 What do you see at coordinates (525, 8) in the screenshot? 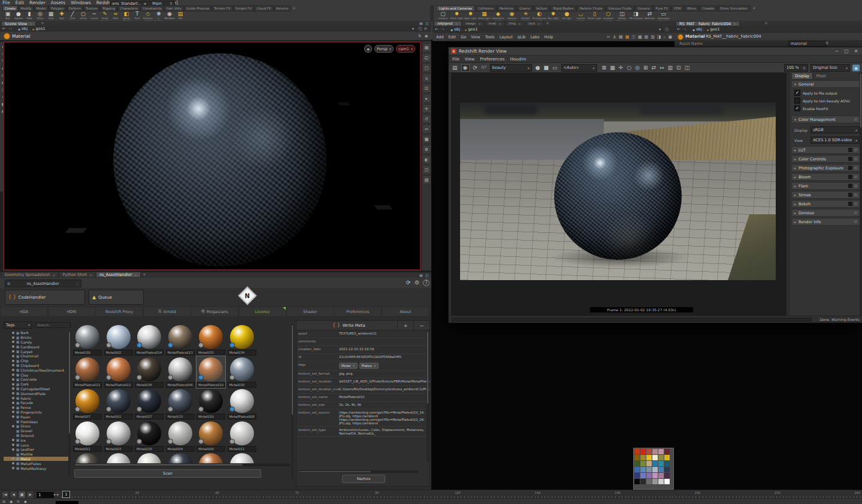
I see `shelf-tab-grains: Grains` at bounding box center [525, 8].